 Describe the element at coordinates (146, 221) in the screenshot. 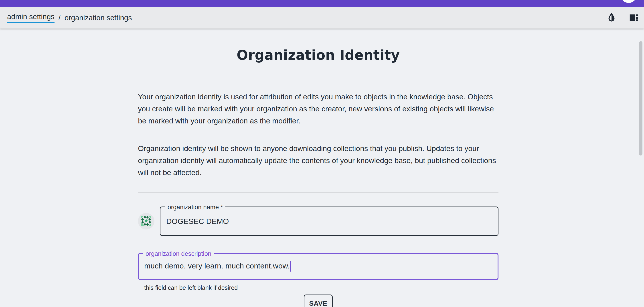

I see `organization-identicon` at that location.